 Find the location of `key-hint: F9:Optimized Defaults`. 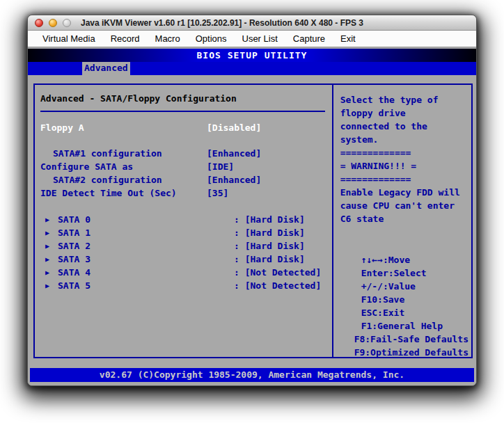

key-hint: F9:Optimized Defaults is located at coordinates (404, 352).